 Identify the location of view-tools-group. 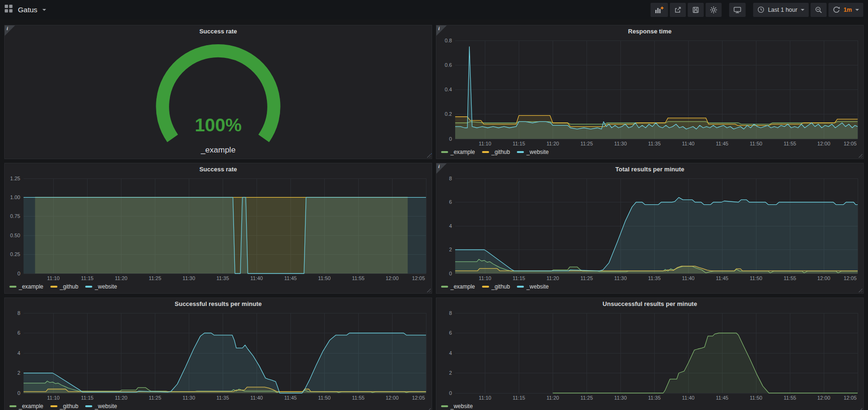
(737, 10).